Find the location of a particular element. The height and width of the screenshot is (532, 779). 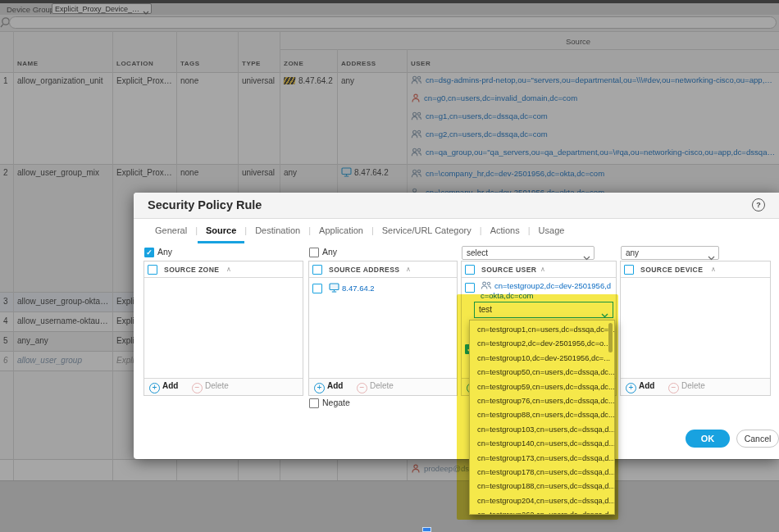

negate-label: Negate is located at coordinates (336, 402).